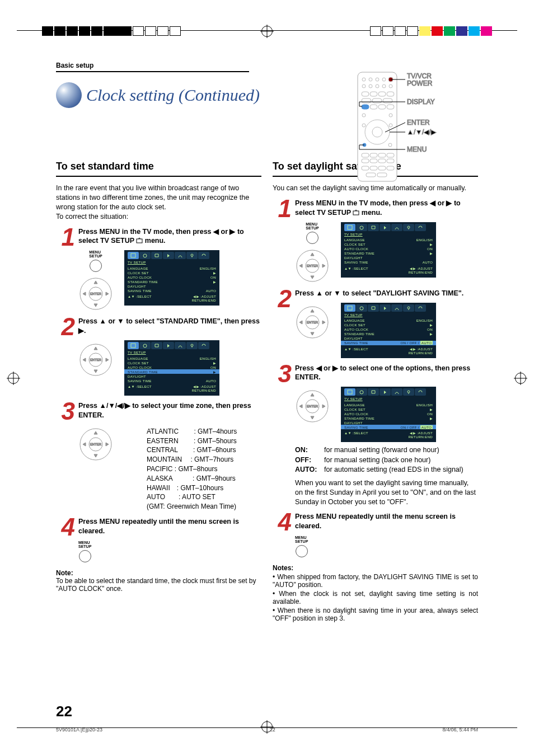 The image size is (534, 756). I want to click on left-step-2: 2 Press ▲ or ▼ to select "STANDARD TIME"…, so click(159, 356).